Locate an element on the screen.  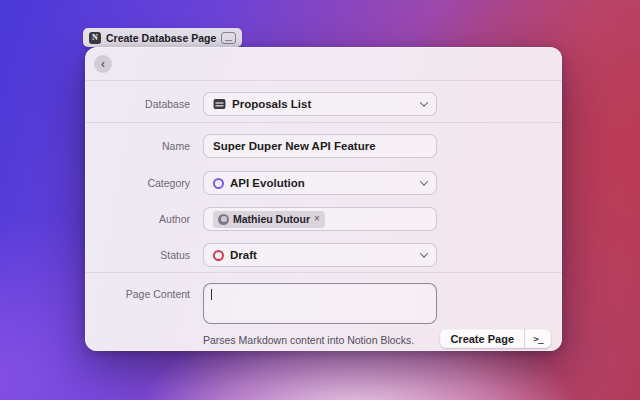
back-chevron-icon: ‹ is located at coordinates (103, 64).